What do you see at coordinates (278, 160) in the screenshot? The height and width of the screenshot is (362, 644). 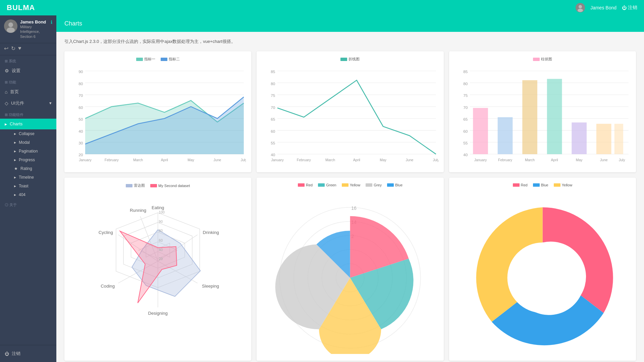 I see `svg-text: January` at bounding box center [278, 160].